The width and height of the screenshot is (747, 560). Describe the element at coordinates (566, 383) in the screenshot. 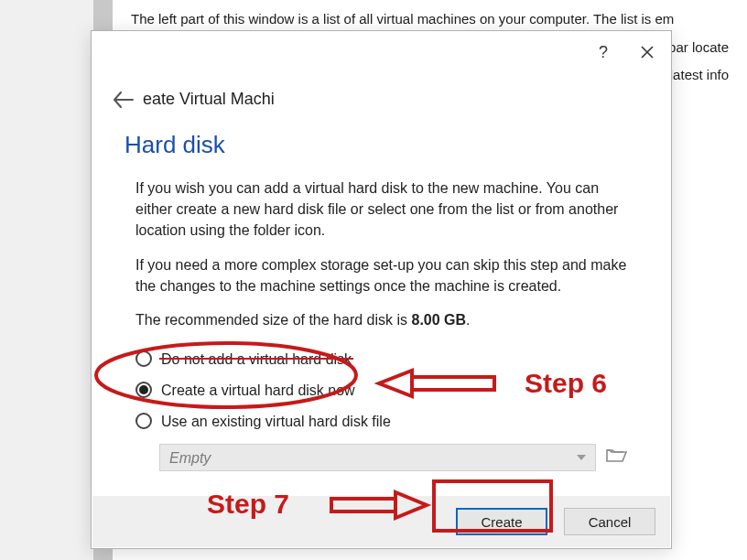

I see `annotation-step-6-label: Step 6` at that location.